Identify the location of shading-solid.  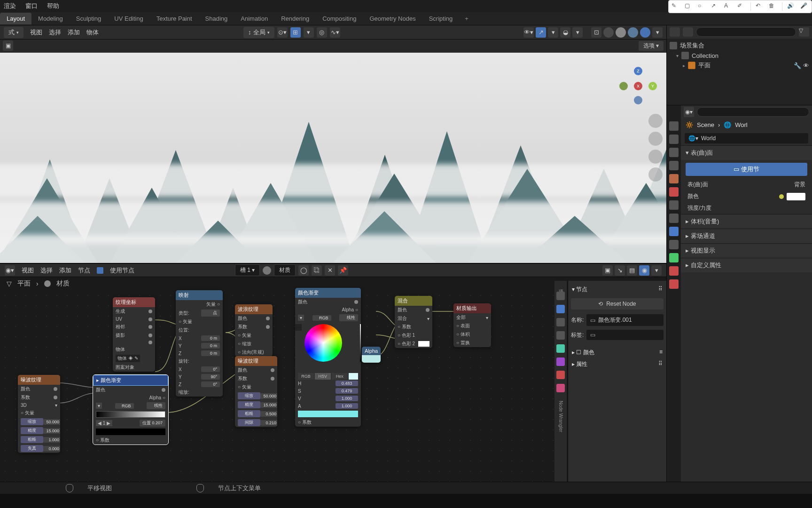
(621, 32).